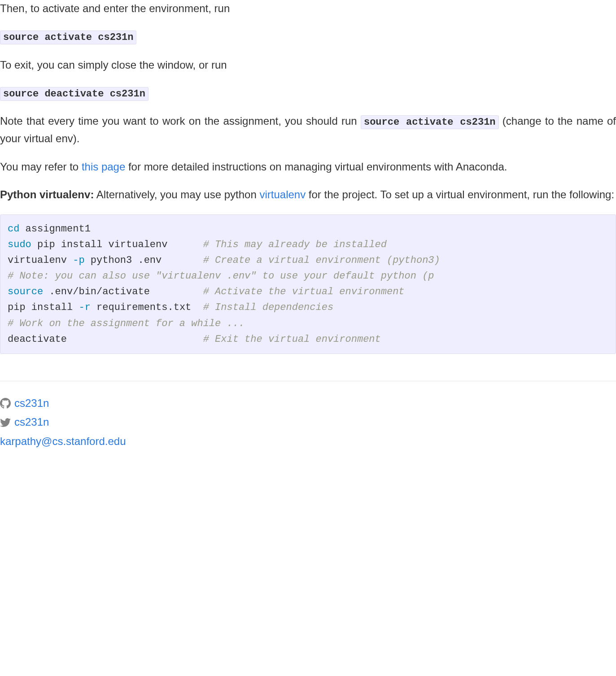 The image size is (616, 676). Describe the element at coordinates (74, 94) in the screenshot. I see `code-deactivate: source deactivate cs231n` at that location.